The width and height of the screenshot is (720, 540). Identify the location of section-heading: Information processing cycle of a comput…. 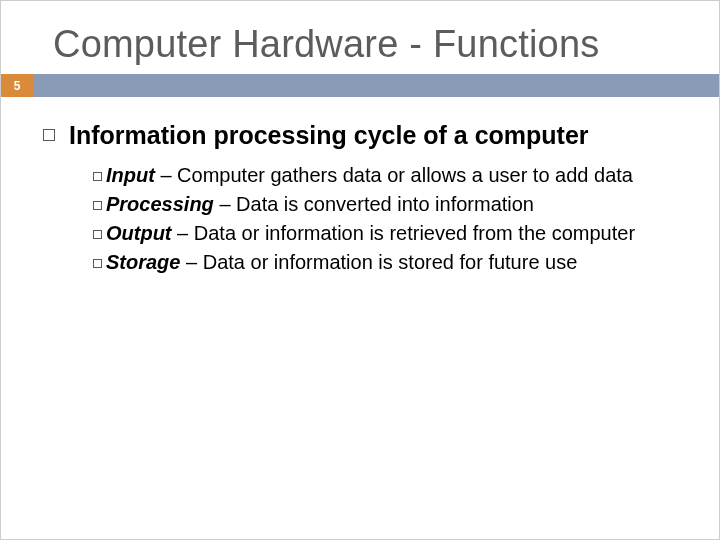
(329, 136).